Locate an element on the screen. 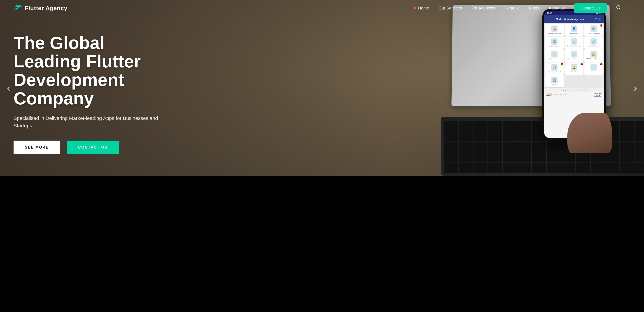  slider-prev-button: ‹ is located at coordinates (8, 88).